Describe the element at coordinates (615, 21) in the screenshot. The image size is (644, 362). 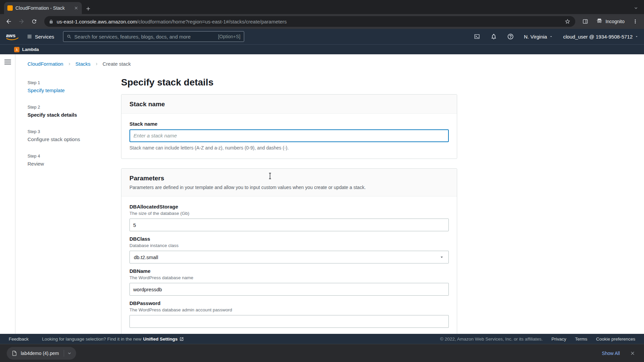
I see `incognito-label: Incognito` at that location.